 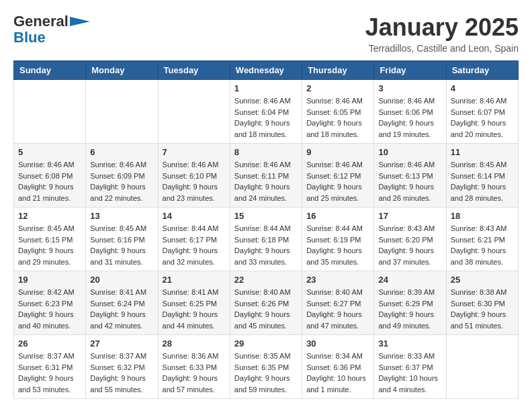 What do you see at coordinates (482, 71) in the screenshot?
I see `weekday-header-saturday: Saturday` at bounding box center [482, 71].